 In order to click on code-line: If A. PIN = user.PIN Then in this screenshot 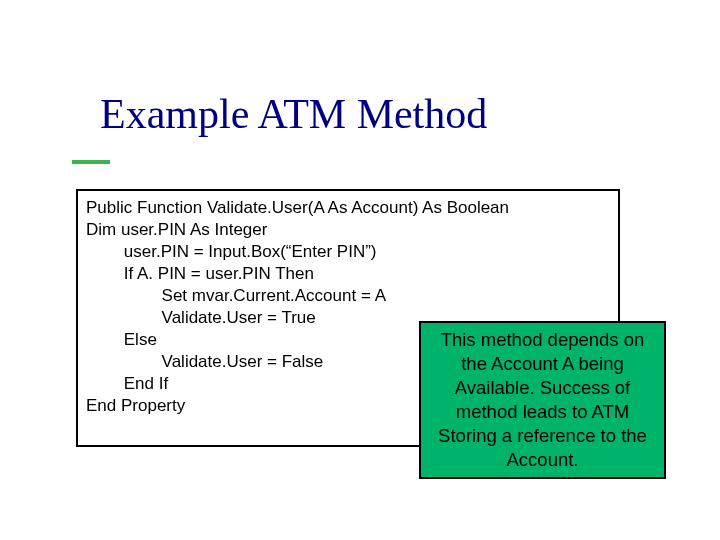, I will do `click(348, 274)`.